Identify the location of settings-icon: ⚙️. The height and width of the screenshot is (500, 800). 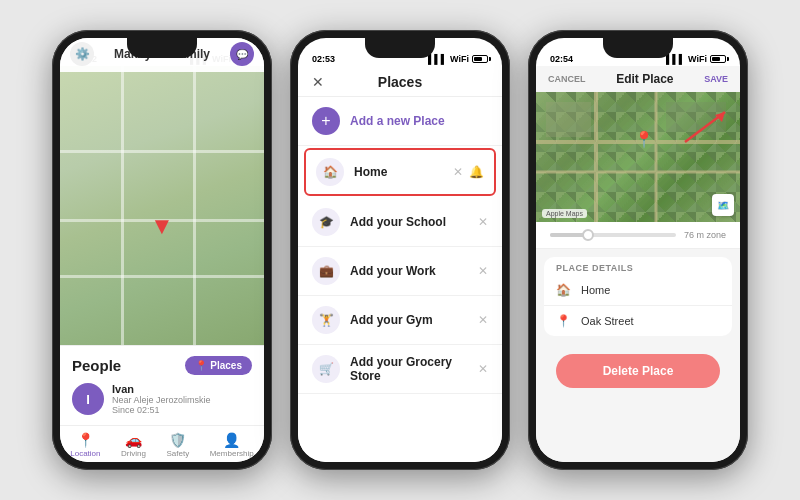
(82, 54).